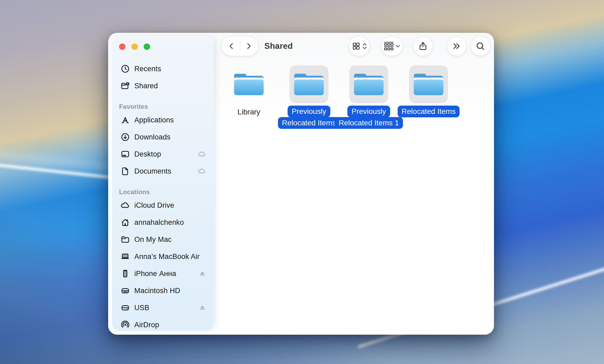  Describe the element at coordinates (249, 91) in the screenshot. I see `file-item-library: Library` at that location.